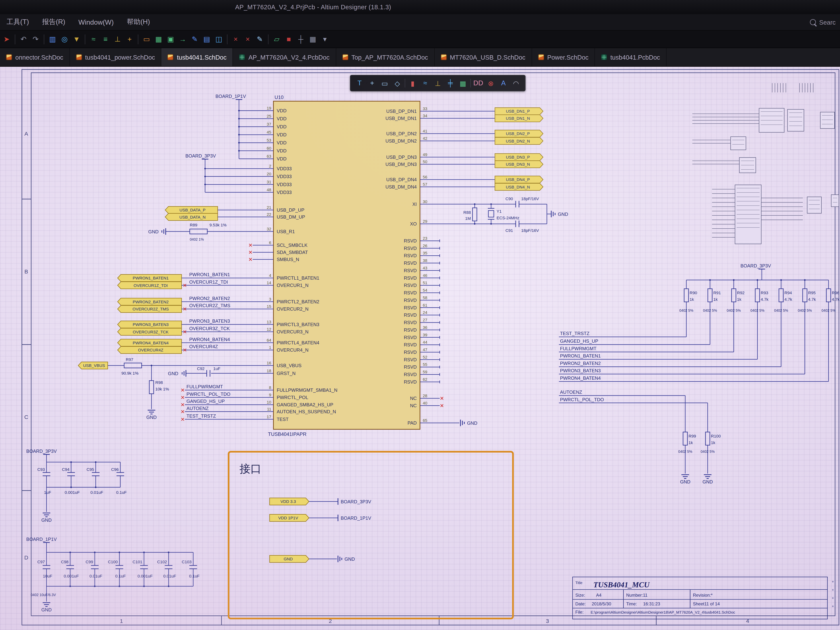  Describe the element at coordinates (571, 392) in the screenshot. I see `net-label: AUTOENZ` at that location.